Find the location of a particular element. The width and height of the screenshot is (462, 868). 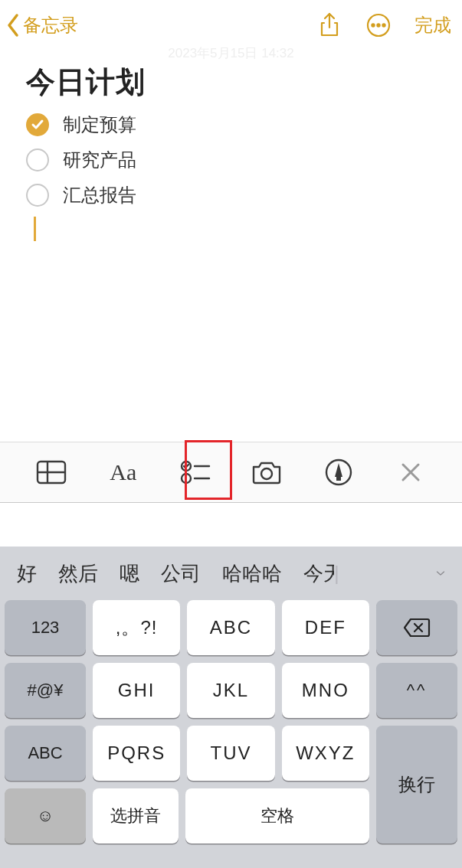

markup-icon is located at coordinates (339, 472).